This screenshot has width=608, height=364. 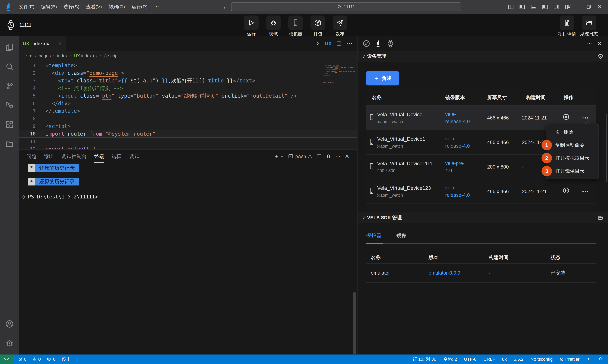 What do you see at coordinates (86, 56) in the screenshot?
I see `breadcrumb-item: UXindex.ux` at bounding box center [86, 56].